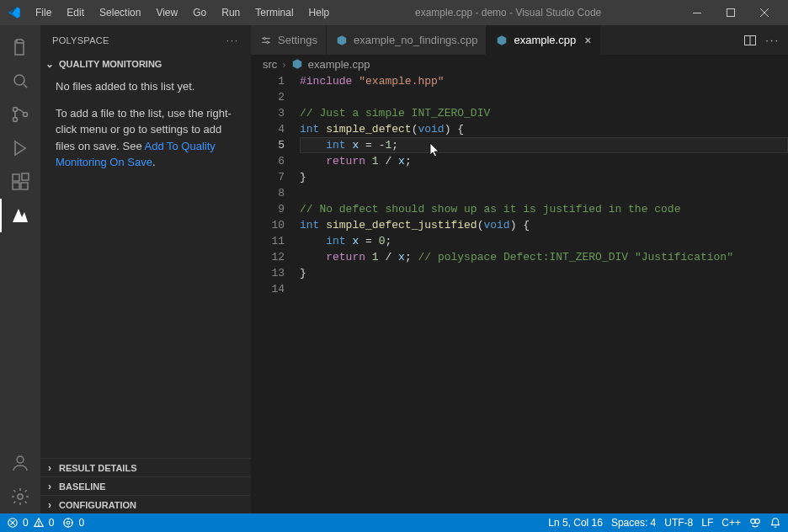  Describe the element at coordinates (44, 13) in the screenshot. I see `menu-file: File` at that location.